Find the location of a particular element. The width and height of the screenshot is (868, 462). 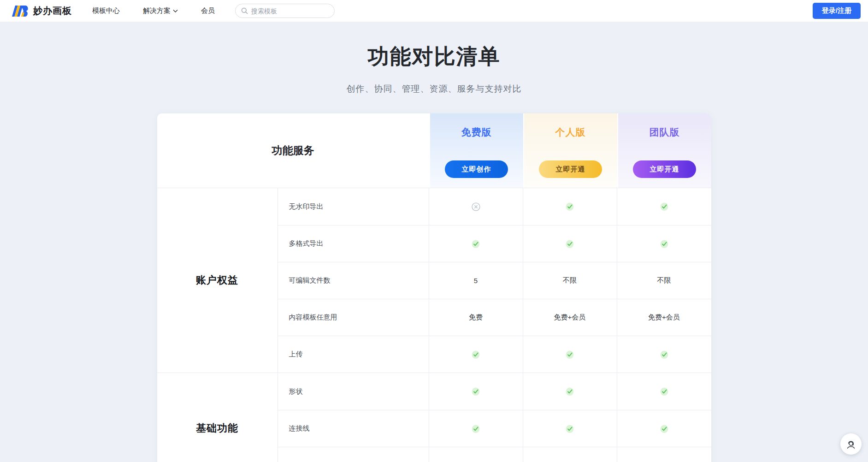

plan-header-团队版: 团队版立即开通 is located at coordinates (664, 150).